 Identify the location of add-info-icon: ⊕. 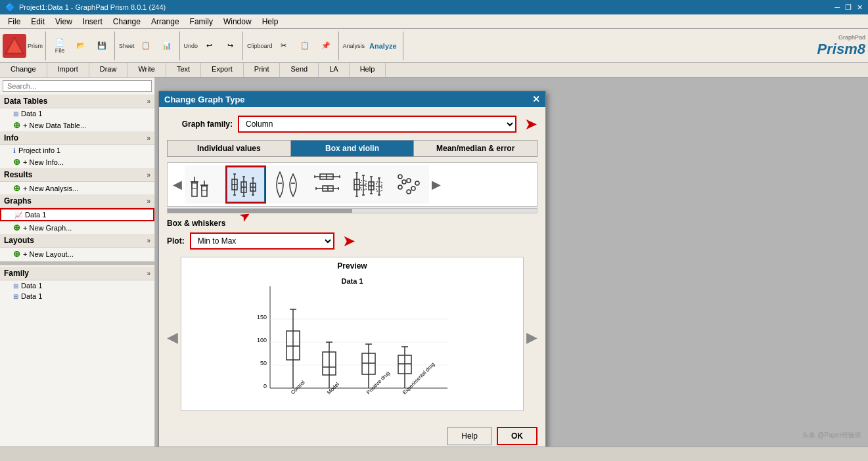
(17, 162).